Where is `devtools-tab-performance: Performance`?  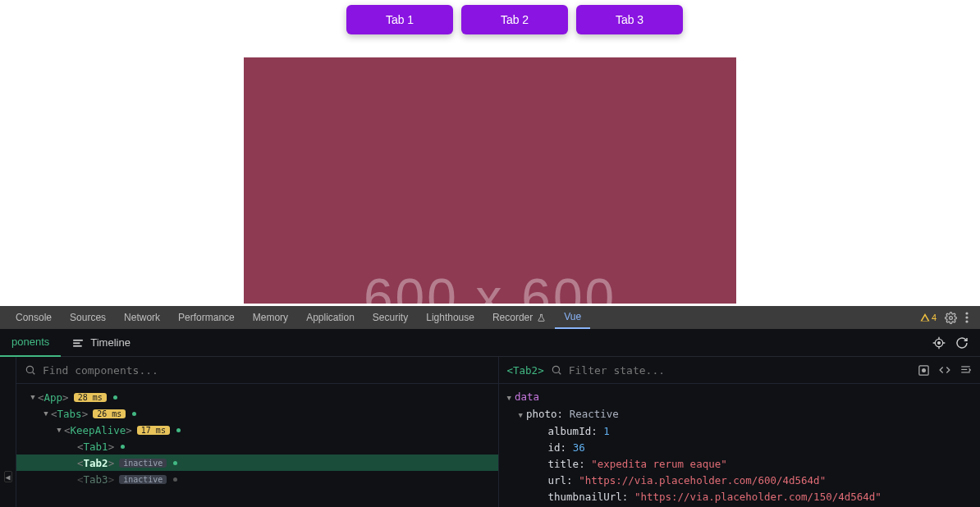 devtools-tab-performance: Performance is located at coordinates (207, 317).